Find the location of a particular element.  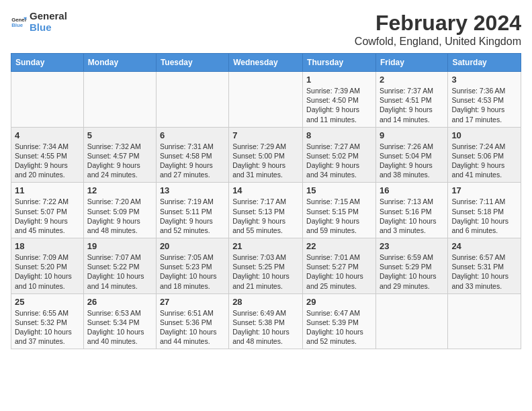

day-content: Sunrise: 7:27 AMSunset: 5:02 PMDaylight:… is located at coordinates (339, 161).